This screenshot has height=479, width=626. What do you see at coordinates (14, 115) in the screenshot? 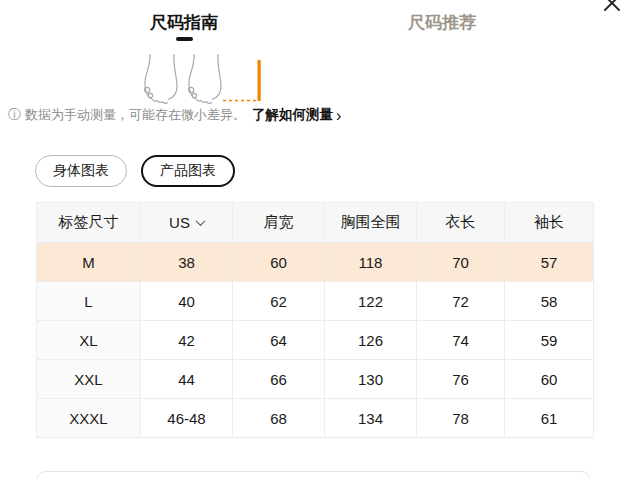
I see `info-icon: ⓘ` at bounding box center [14, 115].